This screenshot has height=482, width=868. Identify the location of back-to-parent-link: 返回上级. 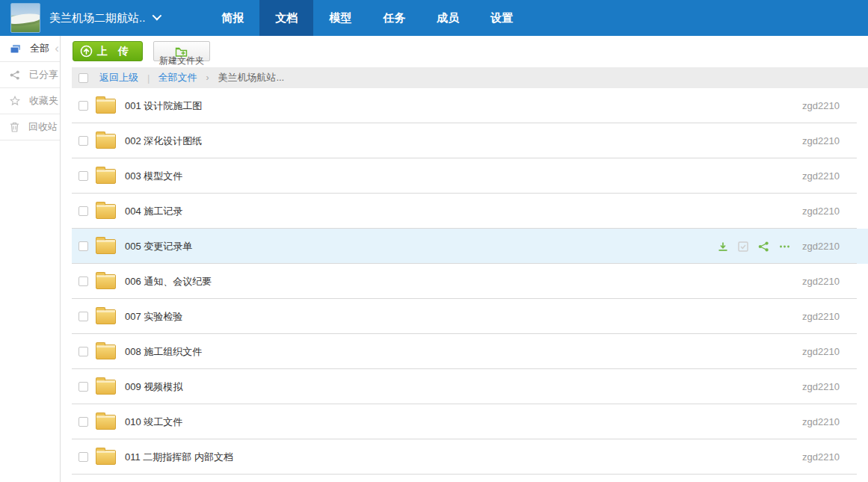
(119, 78).